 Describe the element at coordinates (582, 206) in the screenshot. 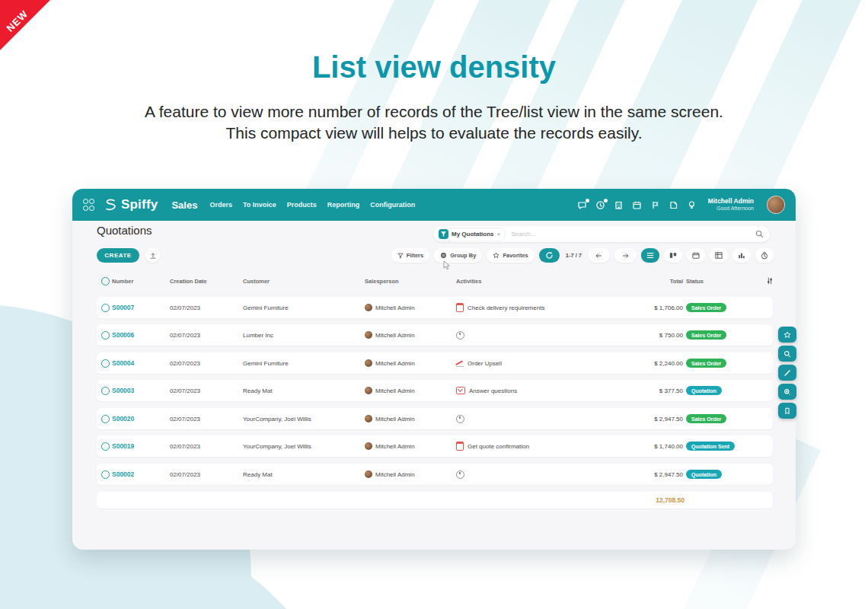

I see `messages-icon` at that location.